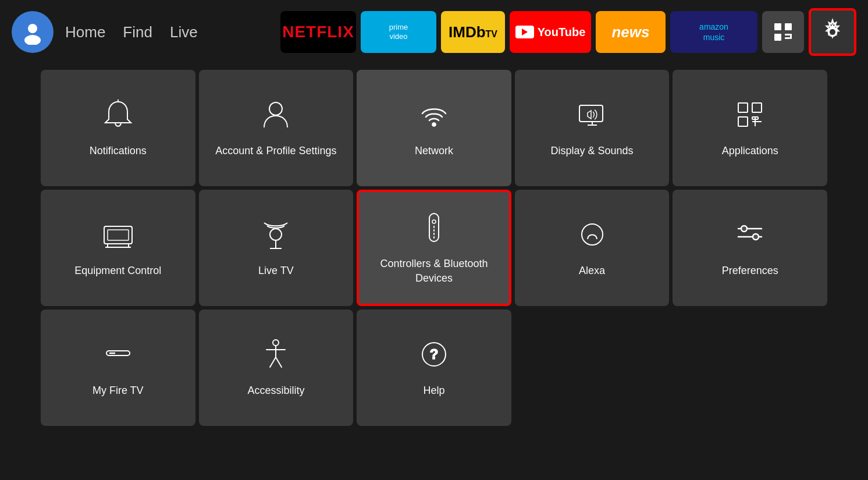  I want to click on user-avatar, so click(33, 32).